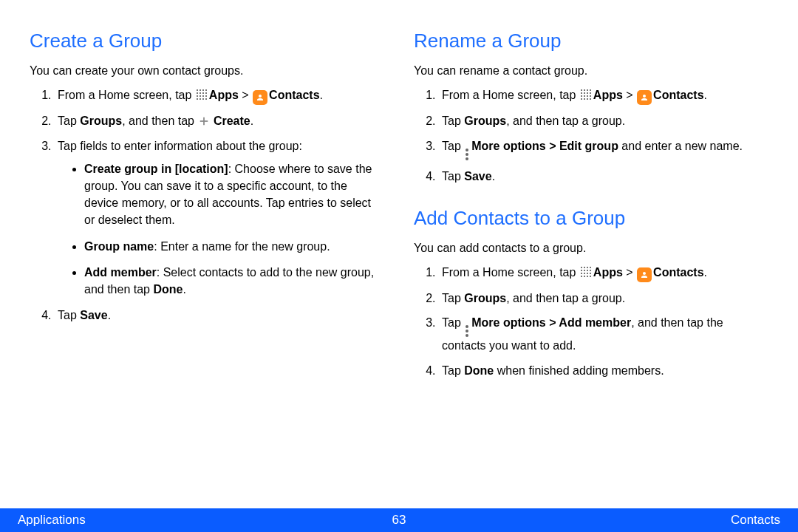 Image resolution: width=798 pixels, height=532 pixels. What do you see at coordinates (591, 321) in the screenshot?
I see `steps-add-contacts: From a Home screen, tap Apps > Contacts.…` at bounding box center [591, 321].